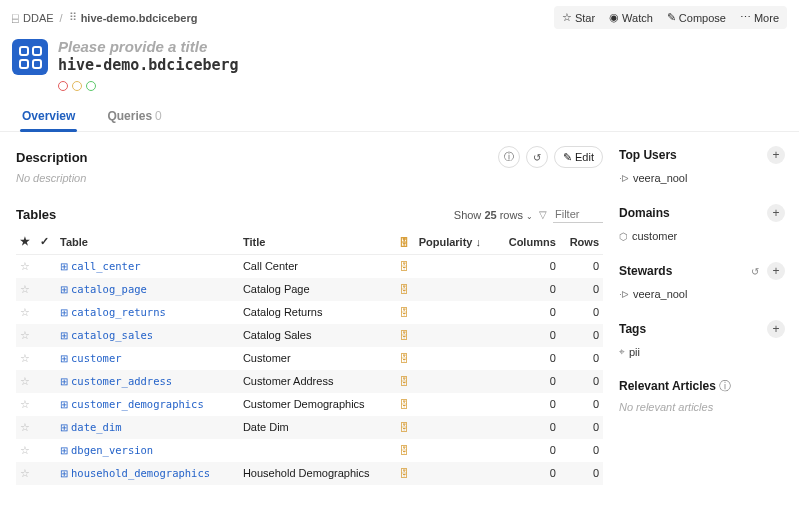 This screenshot has height=522, width=799. Describe the element at coordinates (702, 236) in the screenshot. I see `domain-item: ⬡customer` at that location.